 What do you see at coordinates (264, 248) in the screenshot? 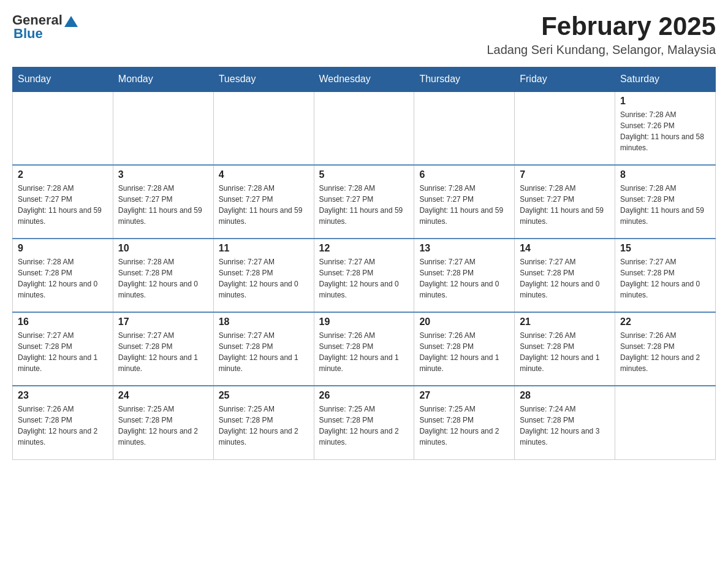
I see `day-number: 11` at bounding box center [264, 248].